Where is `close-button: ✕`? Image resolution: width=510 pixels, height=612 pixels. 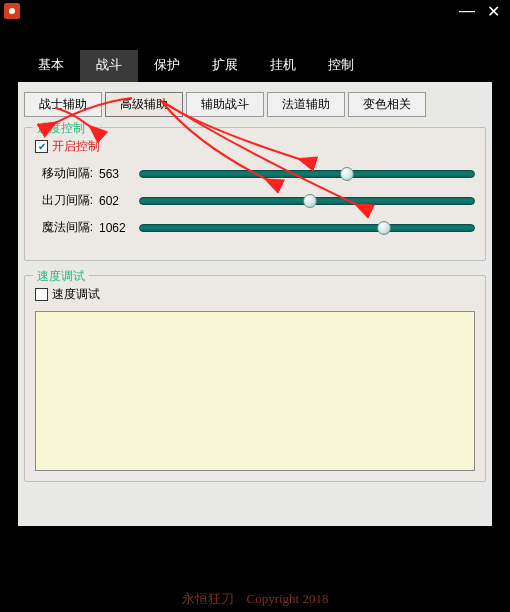
close-button: ✕ is located at coordinates (493, 12).